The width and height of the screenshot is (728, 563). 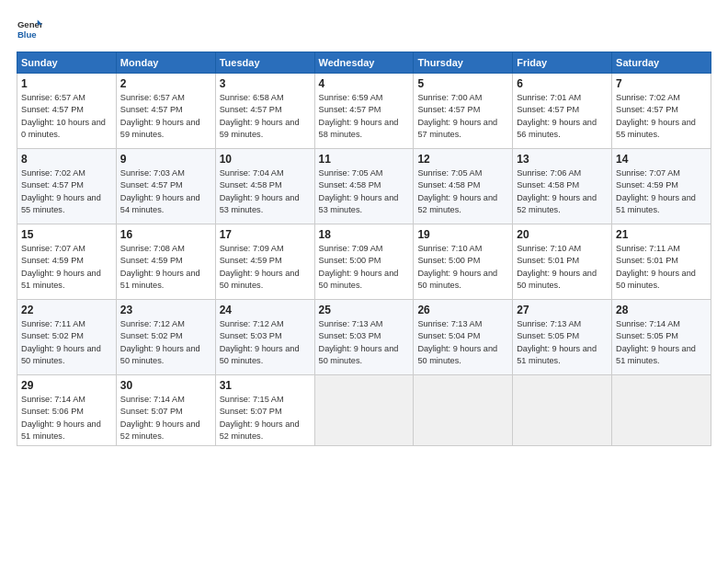 I want to click on day-number: 30, so click(x=165, y=385).